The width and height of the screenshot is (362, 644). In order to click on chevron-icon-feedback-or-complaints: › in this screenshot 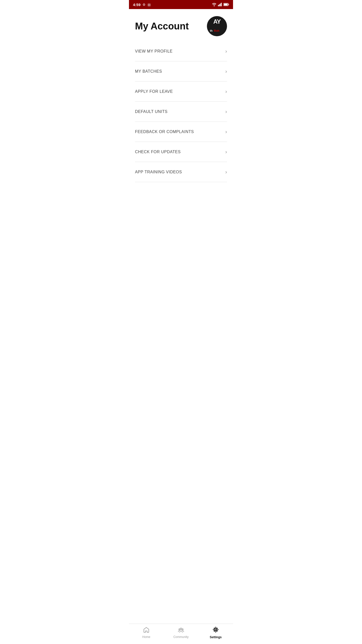, I will do `click(226, 132)`.